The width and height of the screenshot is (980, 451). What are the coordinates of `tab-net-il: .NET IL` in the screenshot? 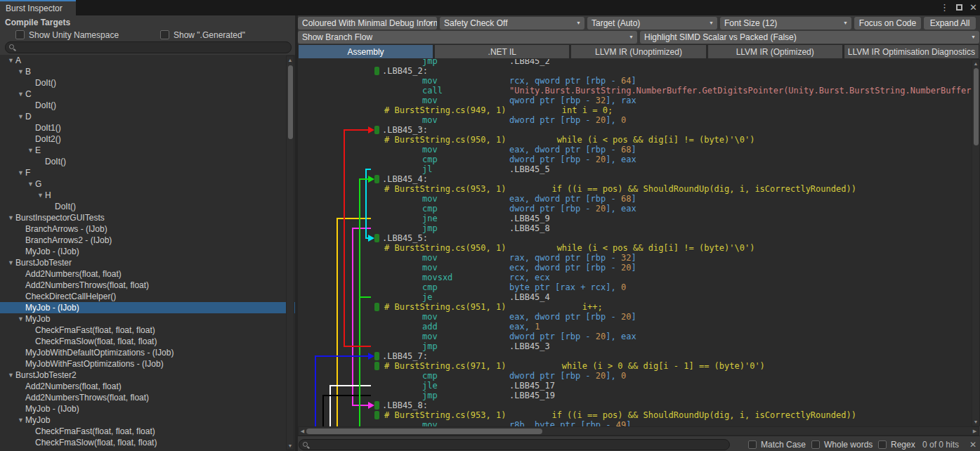 It's located at (502, 51).